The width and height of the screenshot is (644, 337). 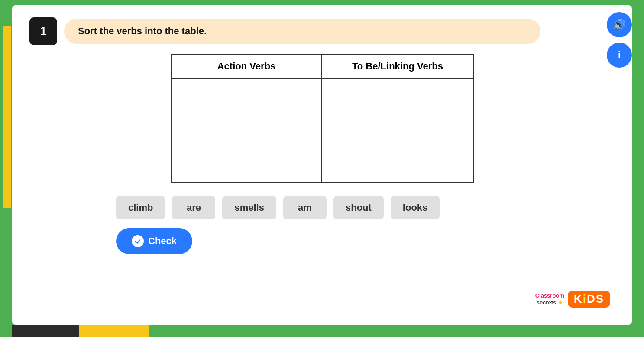 What do you see at coordinates (43, 31) in the screenshot?
I see `question-number: 1` at bounding box center [43, 31].